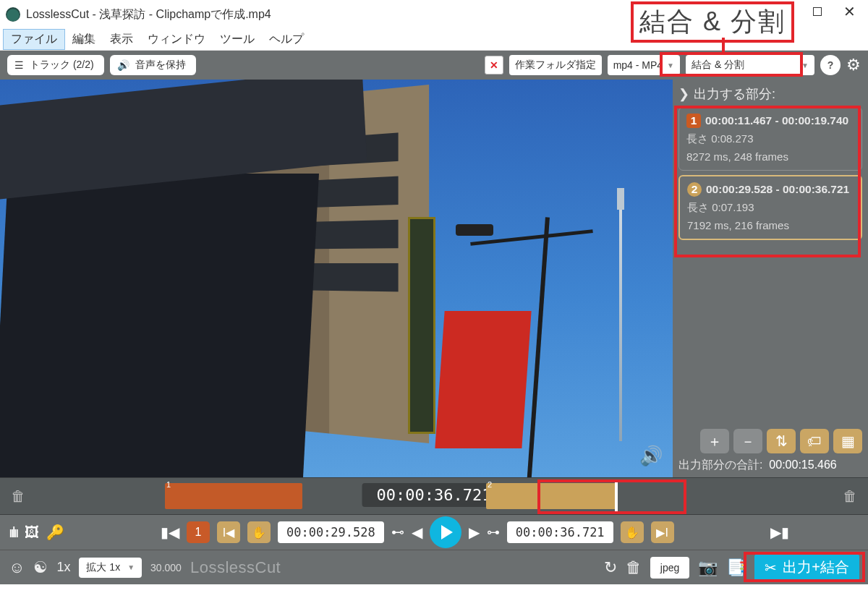  What do you see at coordinates (770, 208) in the screenshot?
I see `segment-item-2: 2 00:00:29.528 - 00:00:36.721 長さ 0:07.19…` at bounding box center [770, 208].